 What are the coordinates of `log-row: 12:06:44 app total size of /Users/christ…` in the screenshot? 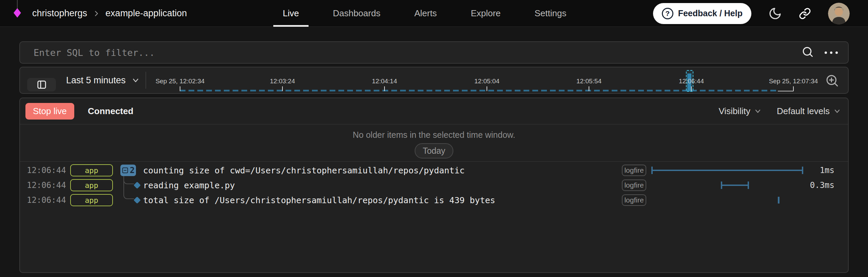 It's located at (434, 200).